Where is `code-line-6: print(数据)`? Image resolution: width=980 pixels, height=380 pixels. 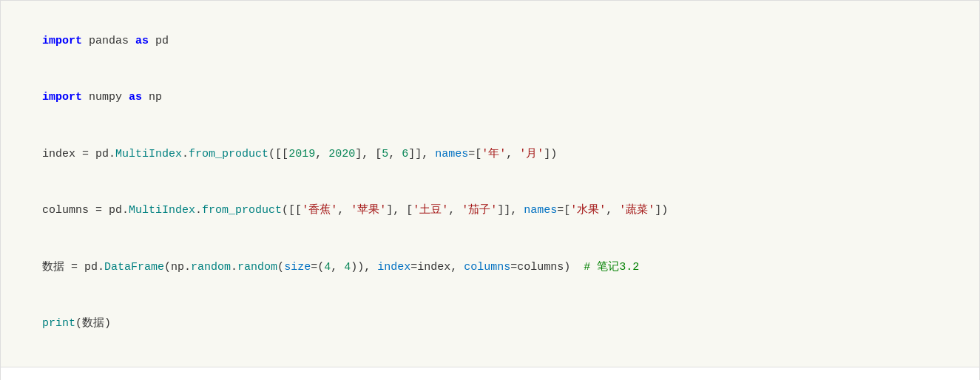 code-line-6: print(数据) is located at coordinates (490, 324).